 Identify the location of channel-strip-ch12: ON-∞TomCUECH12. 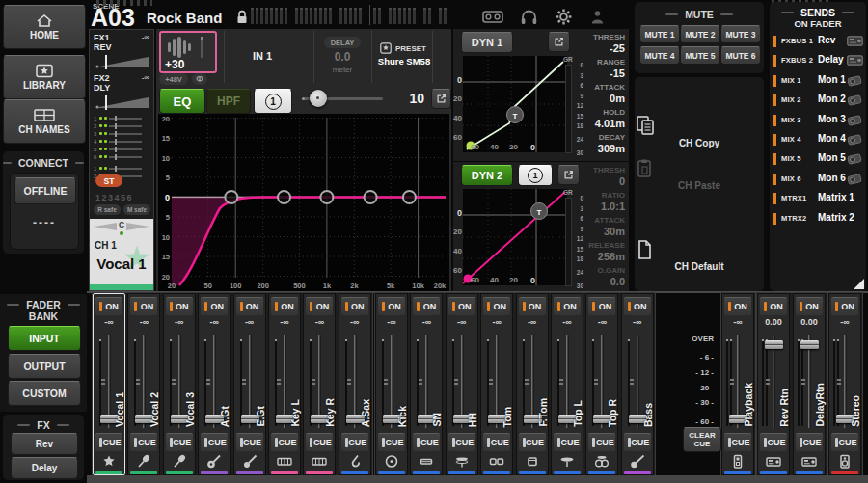
(497, 384).